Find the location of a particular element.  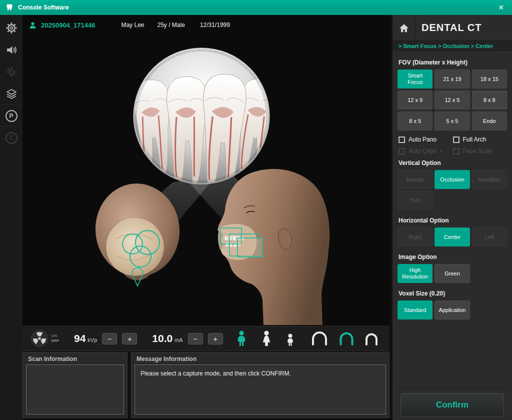

page-title: DENTAL CT is located at coordinates (452, 28).